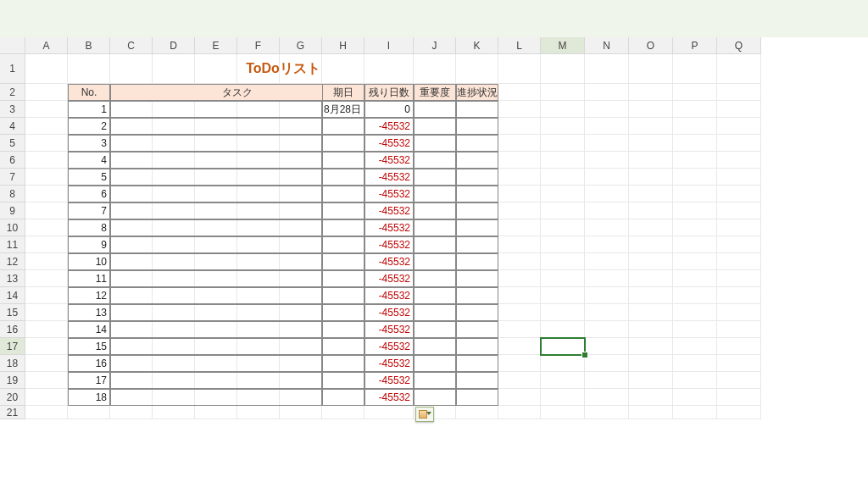 The image size is (868, 488). What do you see at coordinates (89, 347) in the screenshot?
I see `cell-no-15: 15` at bounding box center [89, 347].